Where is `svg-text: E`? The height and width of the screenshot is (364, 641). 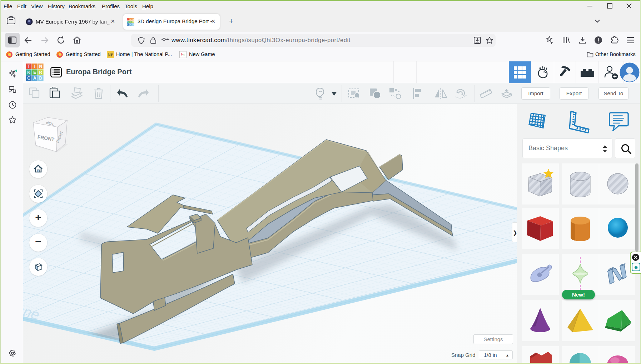
svg-text: E is located at coordinates (35, 72).